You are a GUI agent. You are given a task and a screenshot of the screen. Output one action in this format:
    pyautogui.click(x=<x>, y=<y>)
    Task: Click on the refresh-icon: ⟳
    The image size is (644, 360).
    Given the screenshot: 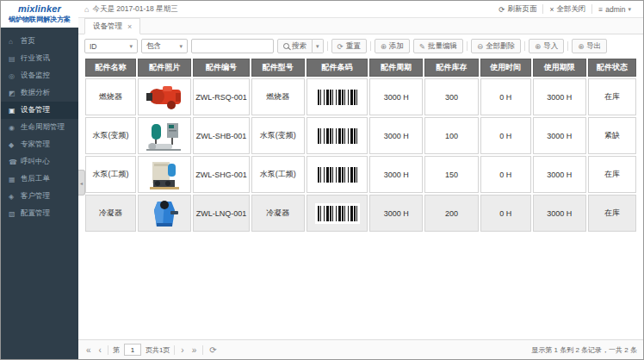 What is the action you would take?
    pyautogui.click(x=501, y=9)
    